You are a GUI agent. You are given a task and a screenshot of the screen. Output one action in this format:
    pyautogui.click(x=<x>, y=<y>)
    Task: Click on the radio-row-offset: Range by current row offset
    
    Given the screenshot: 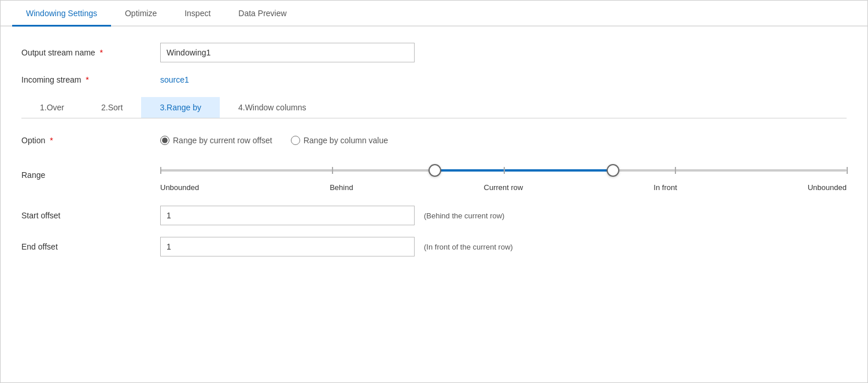 What is the action you would take?
    pyautogui.click(x=216, y=140)
    